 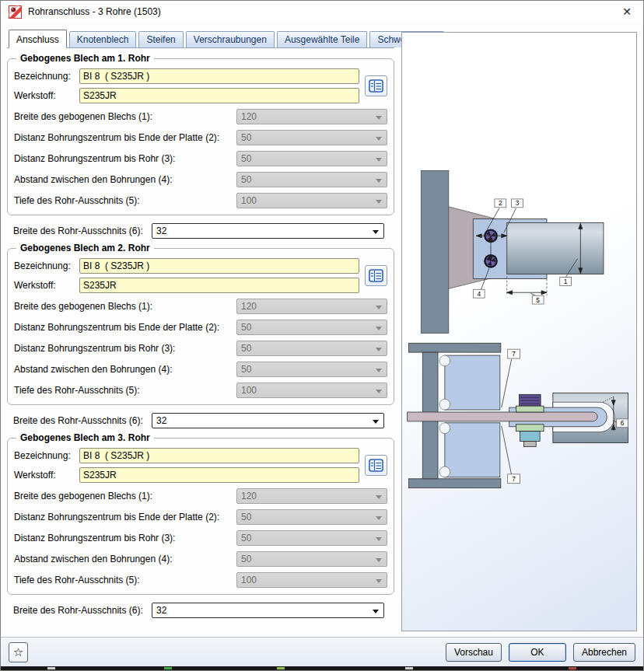 I want to click on favorite-star-button: ☆, so click(x=19, y=652).